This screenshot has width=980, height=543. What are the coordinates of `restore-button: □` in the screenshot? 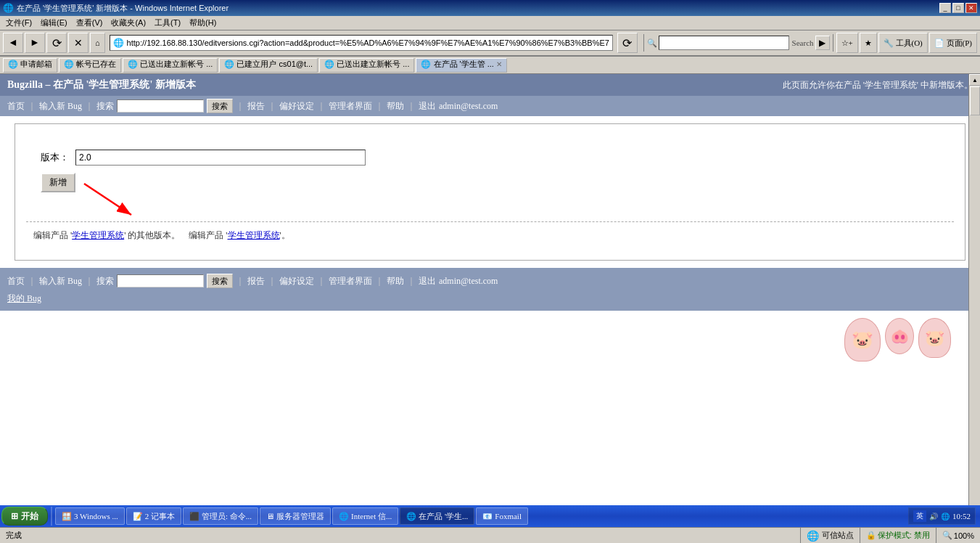 It's located at (958, 8).